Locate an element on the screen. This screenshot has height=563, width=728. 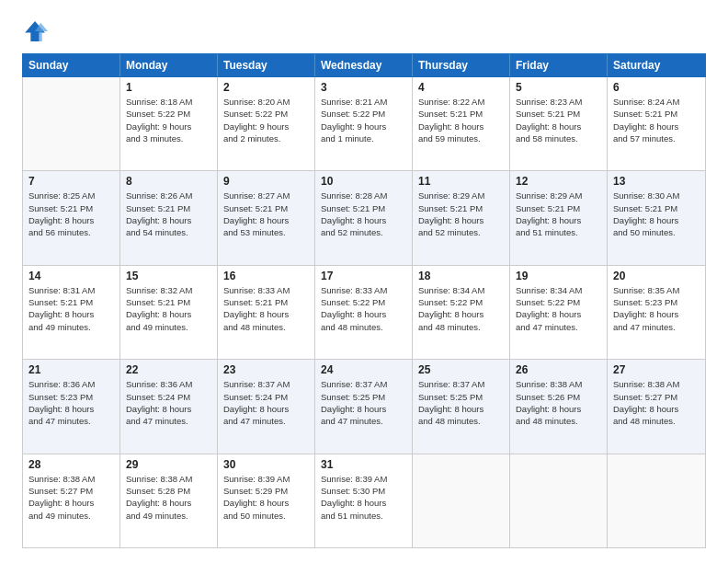
calendar-cell-r3-c0: 21Sunrise: 8:36 AM Sunset: 5:23 PM Dayli… is located at coordinates (72, 407).